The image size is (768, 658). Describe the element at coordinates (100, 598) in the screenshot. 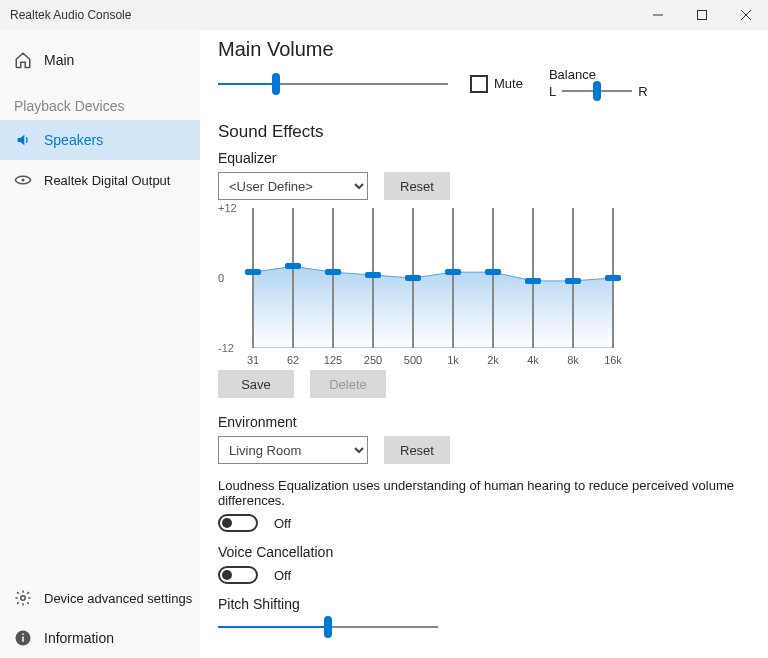

I see `sidebar-item-advanced: Device advanced settings` at that location.